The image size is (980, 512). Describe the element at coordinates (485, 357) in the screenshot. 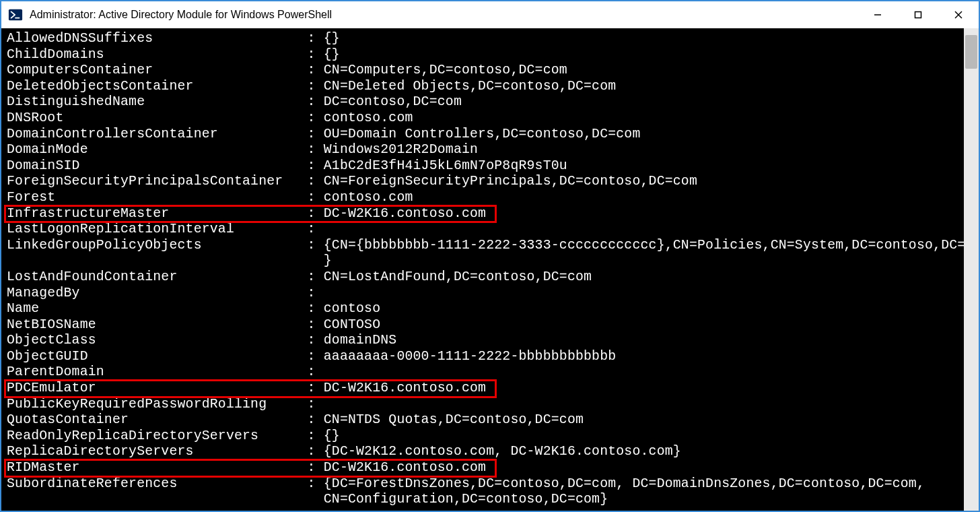

I see `output-line-ObjectGUID: ObjectGUID : aaaaaaaa-0000-1111-2222-bbb…` at that location.